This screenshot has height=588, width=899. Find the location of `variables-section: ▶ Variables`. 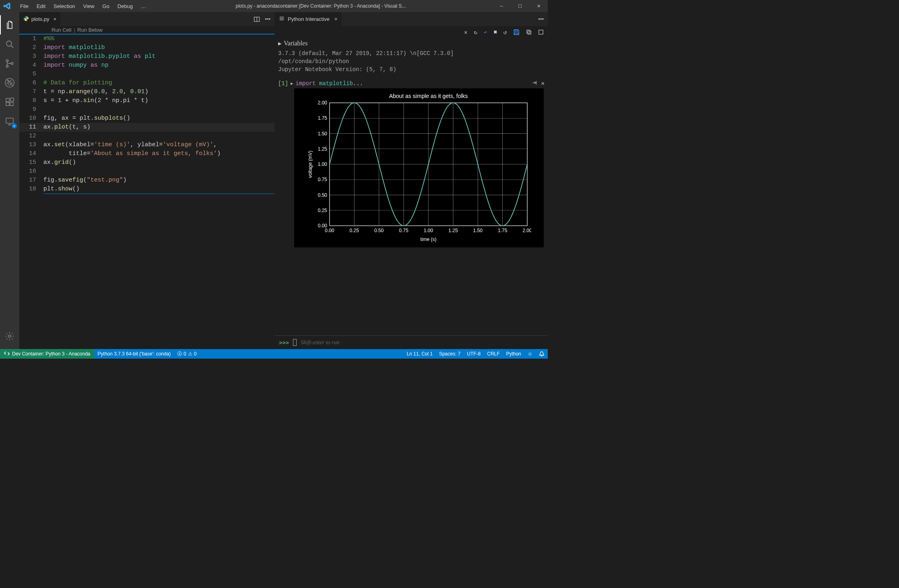

variables-section: ▶ Variables is located at coordinates (412, 43).